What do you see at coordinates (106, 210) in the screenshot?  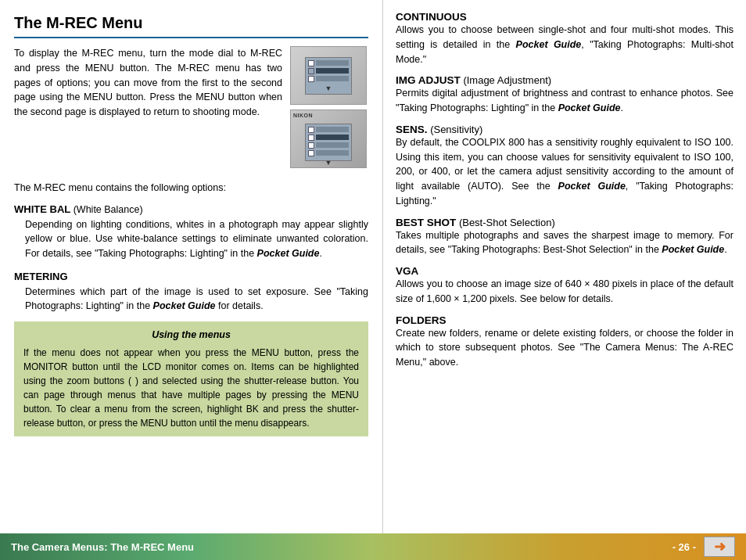 I see `white-bal-subtitle: (White Balance)` at bounding box center [106, 210].